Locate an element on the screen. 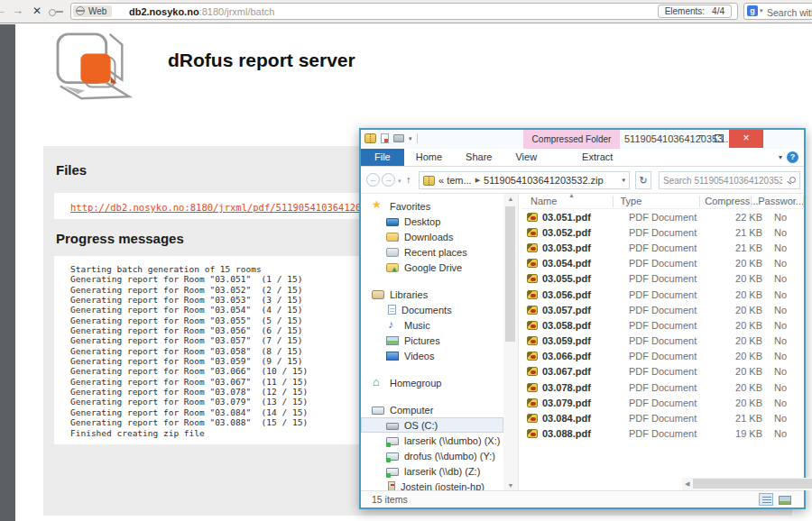  tab-home: Home is located at coordinates (429, 157).